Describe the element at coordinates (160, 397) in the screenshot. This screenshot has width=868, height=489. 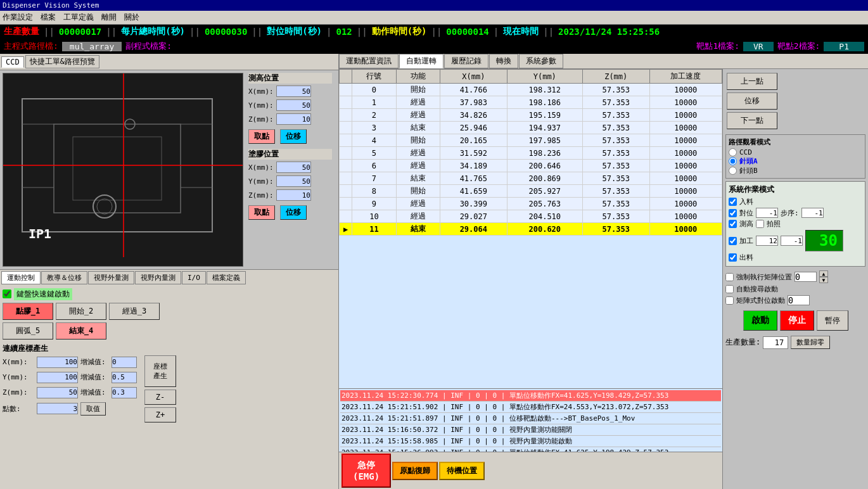
I see `z-minus-btn: Z-` at that location.